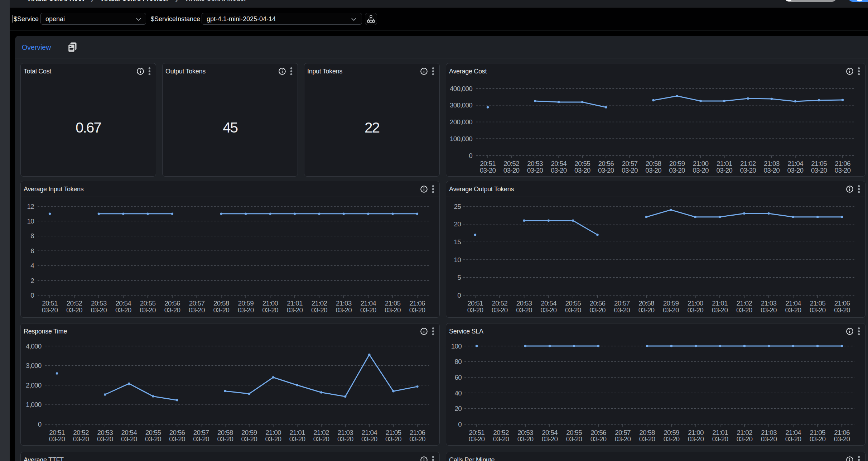 This screenshot has height=461, width=868. Describe the element at coordinates (32, 236) in the screenshot. I see `svg-text: 8` at that location.